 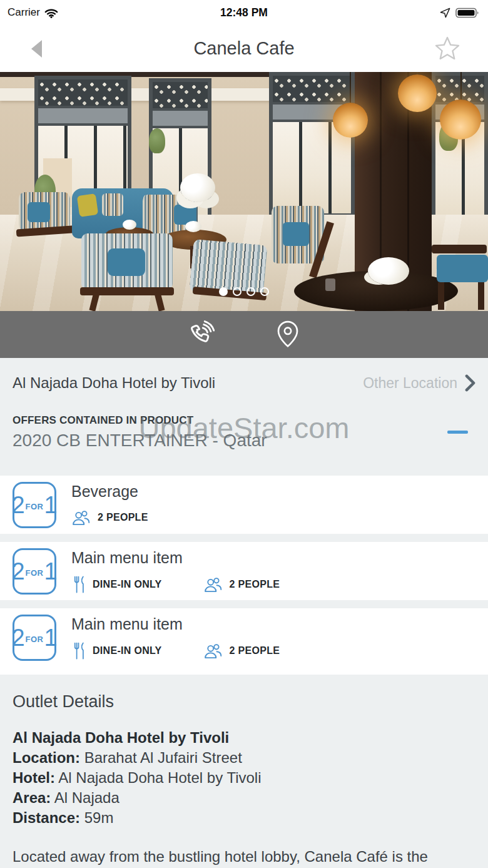 I want to click on status-bar: Carrier 12:48 PM, so click(x=244, y=13).